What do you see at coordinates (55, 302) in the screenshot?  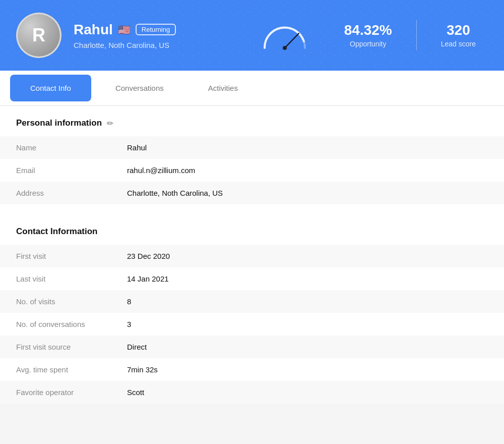 I see `field-label: No. of visits` at bounding box center [55, 302].